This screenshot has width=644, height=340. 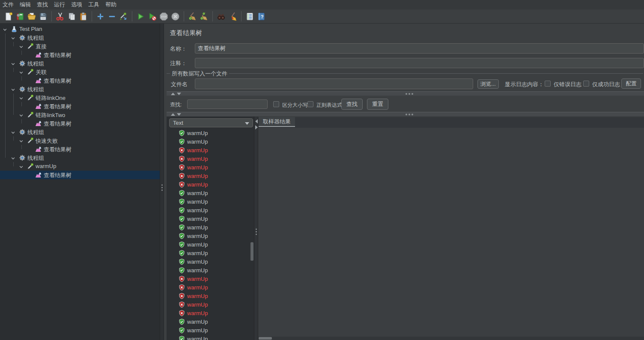 I want to click on clear-all-icon, so click(x=204, y=16).